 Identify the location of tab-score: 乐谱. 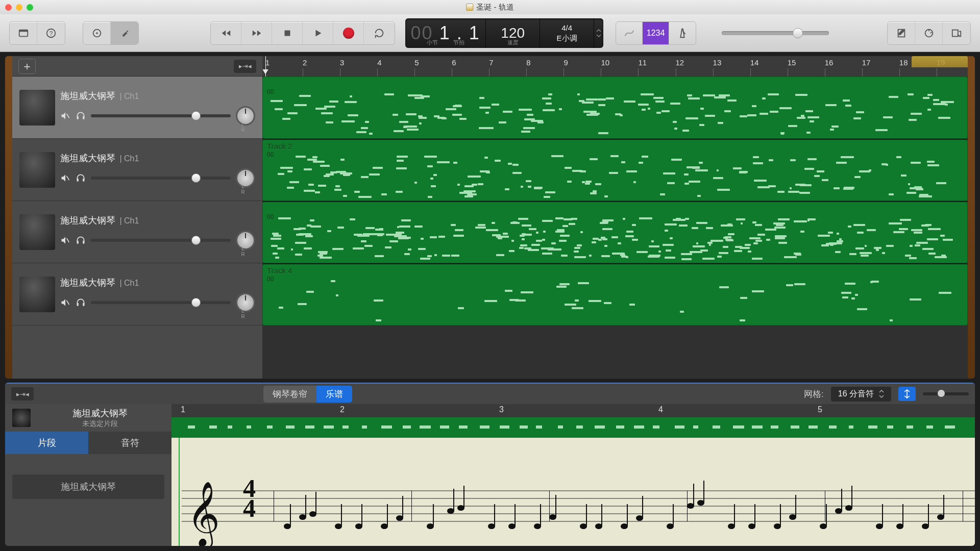
(334, 394).